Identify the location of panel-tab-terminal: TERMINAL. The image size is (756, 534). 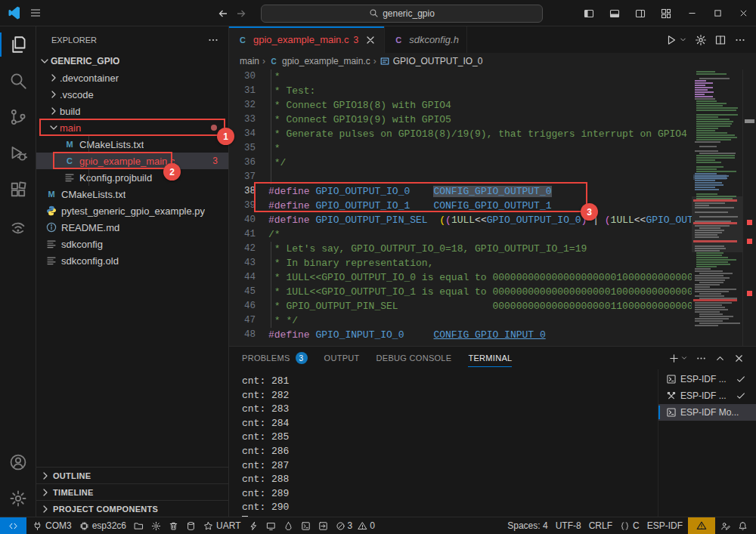
(490, 358).